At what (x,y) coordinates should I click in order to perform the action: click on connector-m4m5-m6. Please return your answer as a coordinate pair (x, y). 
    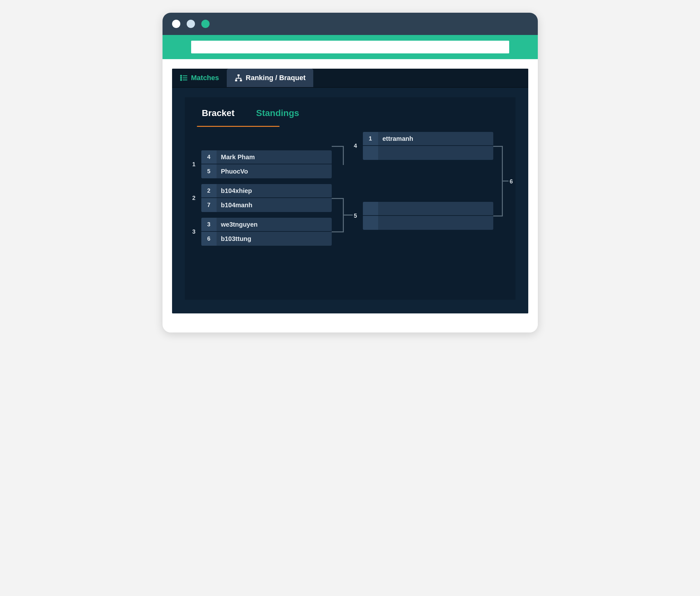
    Looking at the image, I should click on (498, 181).